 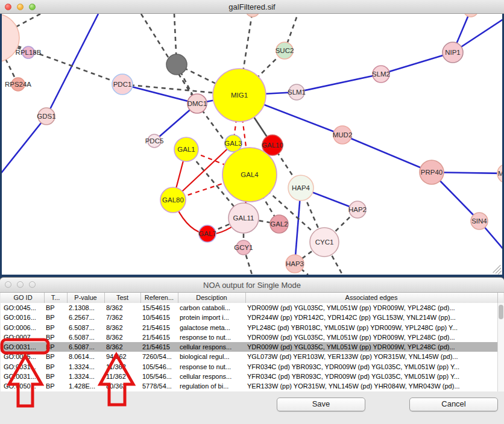 I want to click on column-header-go-id: GO ID, so click(x=23, y=298).